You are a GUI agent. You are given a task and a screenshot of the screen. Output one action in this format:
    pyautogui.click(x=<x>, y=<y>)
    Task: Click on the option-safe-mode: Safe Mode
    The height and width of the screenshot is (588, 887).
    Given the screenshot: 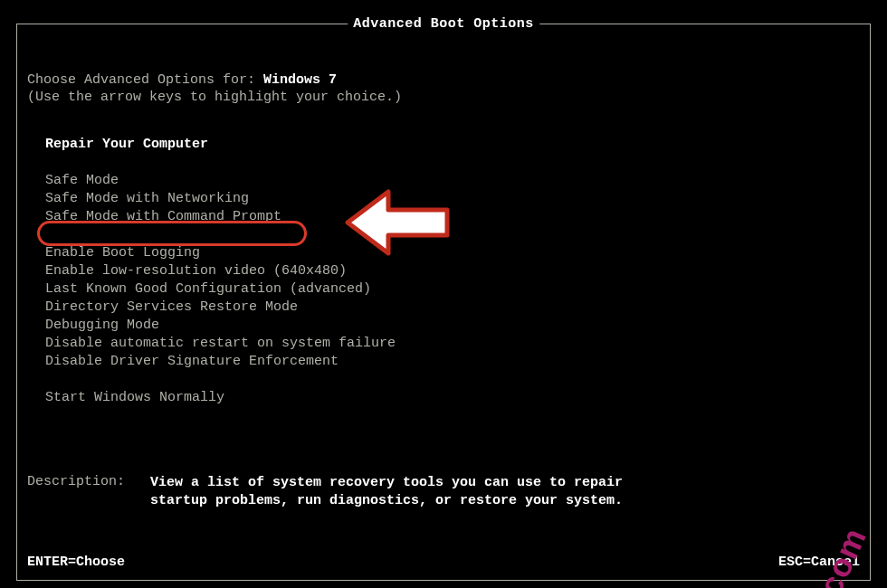 What is the action you would take?
    pyautogui.click(x=221, y=181)
    